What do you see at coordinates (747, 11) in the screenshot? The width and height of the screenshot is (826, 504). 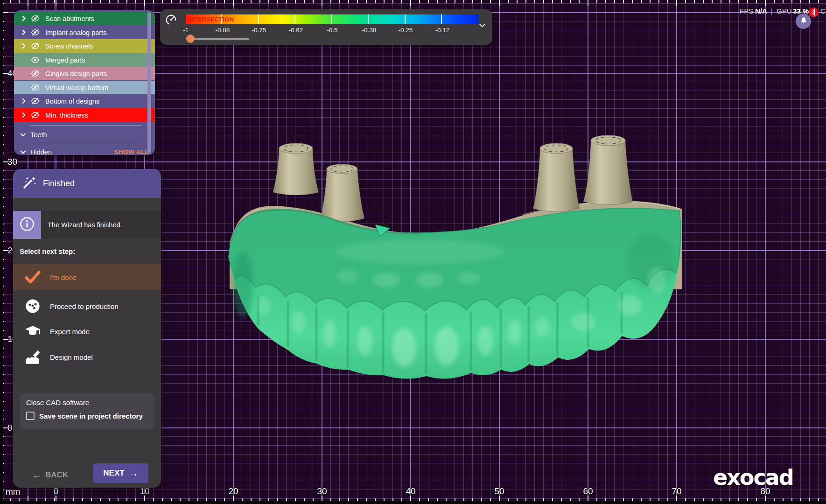 I see `fps-label: FPS` at bounding box center [747, 11].